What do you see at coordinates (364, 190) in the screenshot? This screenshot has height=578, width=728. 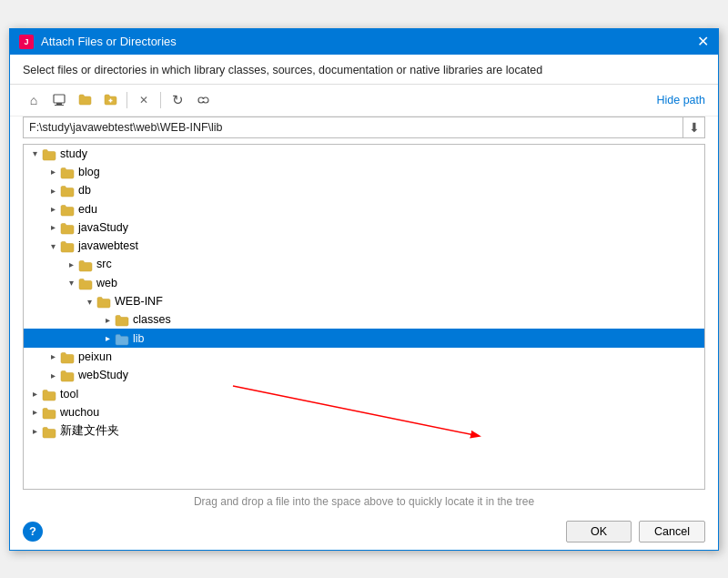 I see `tree-item-db: ▸ db` at bounding box center [364, 190].